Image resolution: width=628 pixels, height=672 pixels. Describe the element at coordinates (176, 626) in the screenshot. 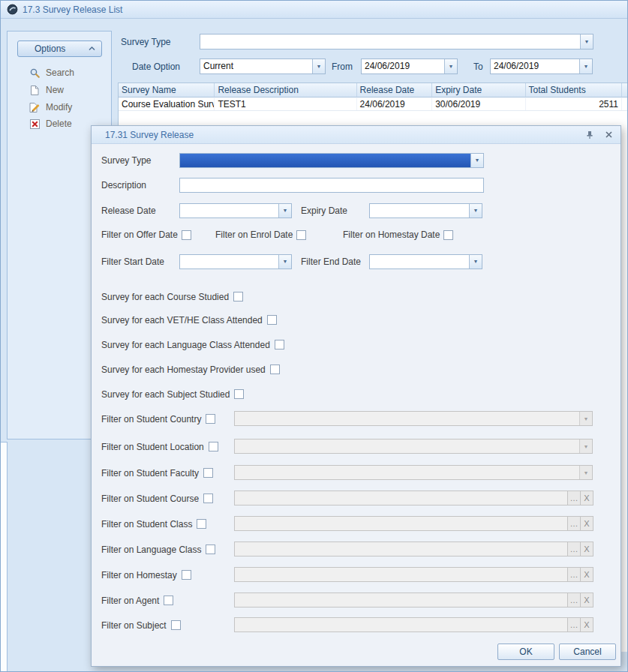

I see `filter-subject-checkbox` at that location.